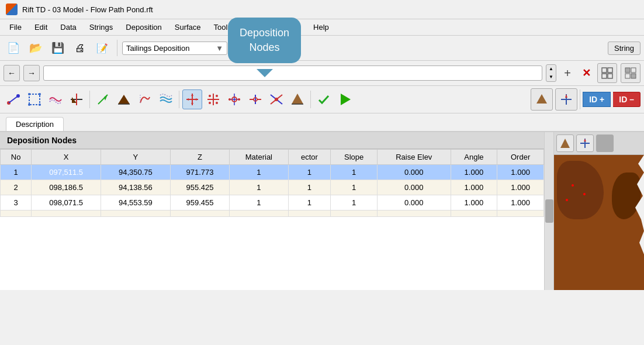 This screenshot has width=644, height=345. I want to click on curve-tool-btn, so click(145, 99).